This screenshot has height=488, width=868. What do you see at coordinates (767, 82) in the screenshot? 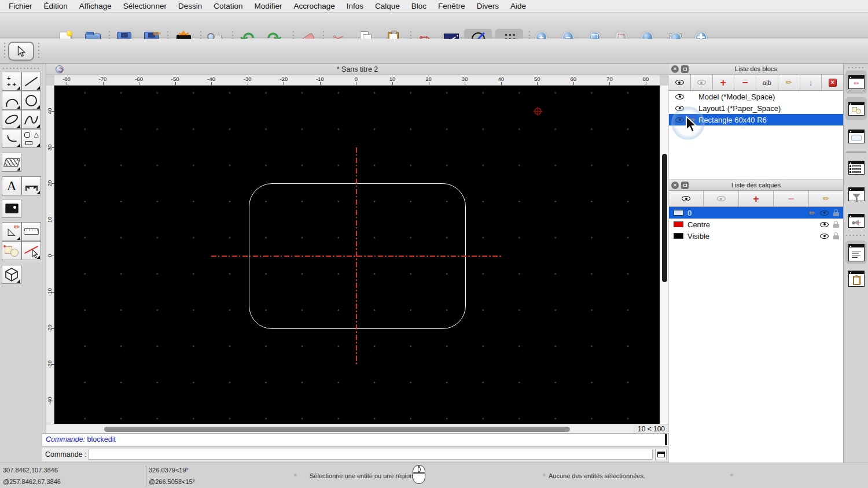
I see `rename-block-button: a|b` at bounding box center [767, 82].